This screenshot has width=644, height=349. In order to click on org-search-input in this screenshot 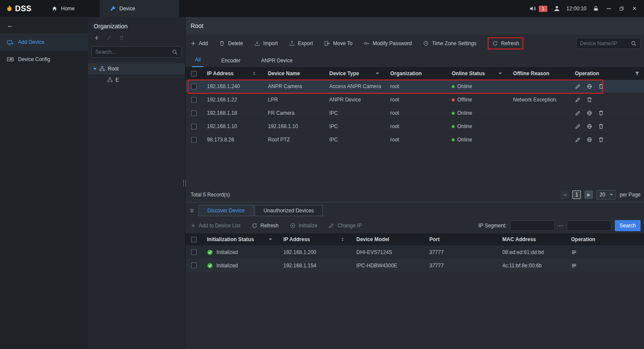, I will do `click(134, 52)`.